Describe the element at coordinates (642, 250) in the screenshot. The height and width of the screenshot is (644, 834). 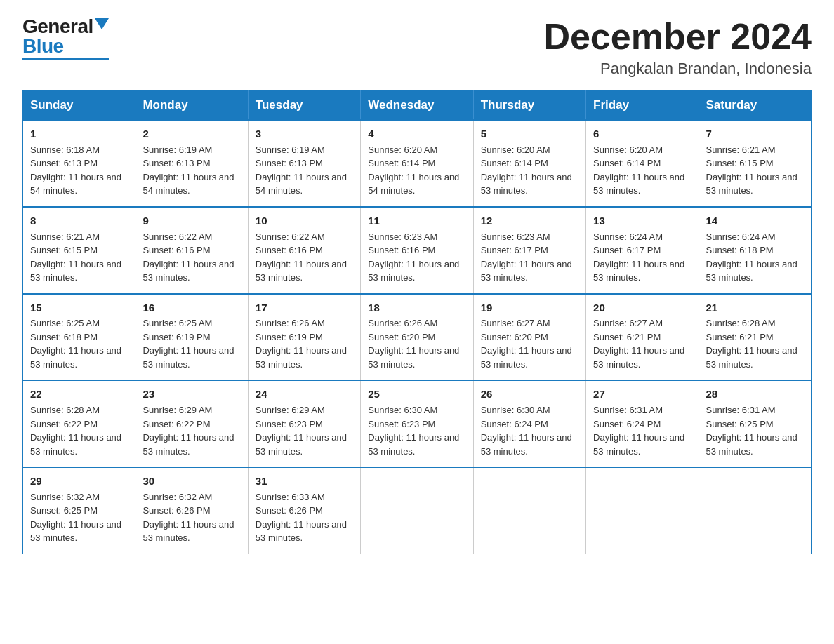
I see `calendar-cell: 13Sunrise: 6:24 AMSunset: 6:17 PMDayligh…` at that location.